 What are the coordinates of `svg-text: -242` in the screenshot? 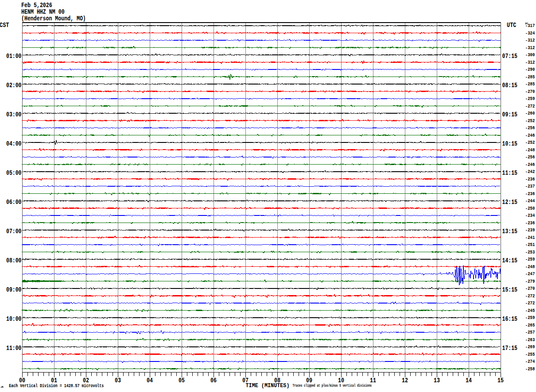 It's located at (530, 172).